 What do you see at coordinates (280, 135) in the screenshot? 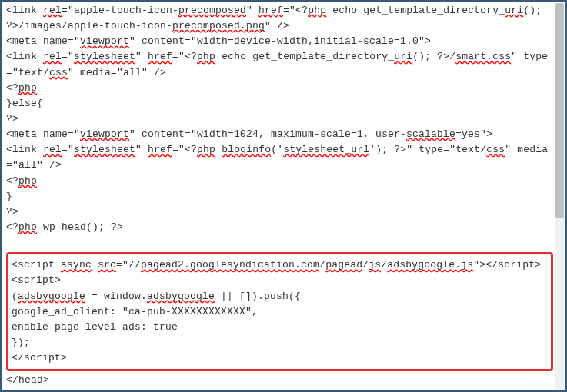
I see `code-line: <meta name="viewport" content="width=102…` at bounding box center [280, 135].